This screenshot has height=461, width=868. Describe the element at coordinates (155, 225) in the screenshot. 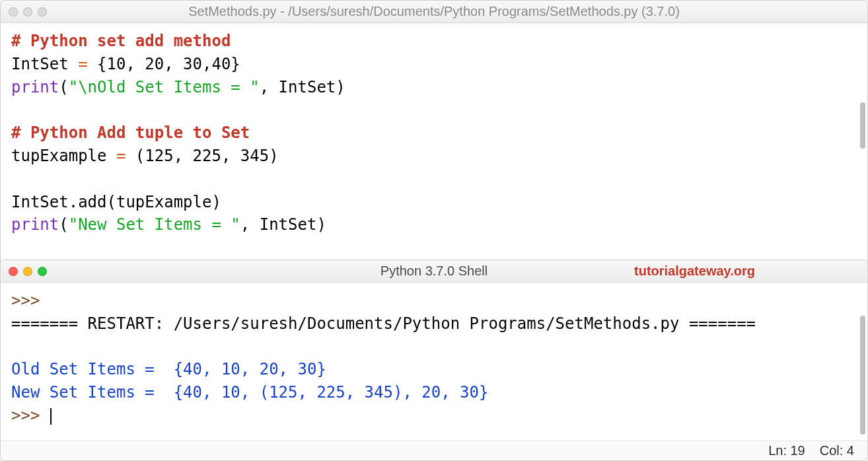

I see `code-string: "New Set Items = "` at that location.